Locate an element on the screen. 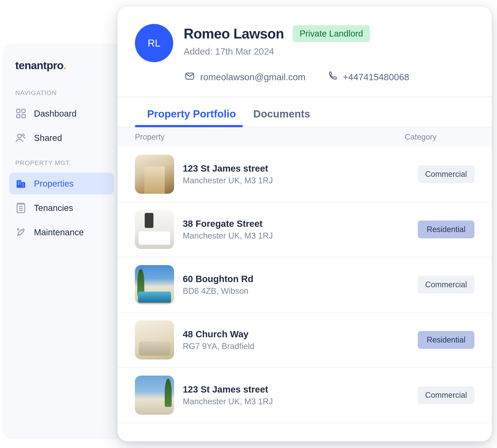 The image size is (497, 448). property-title: 60 Boughton Rd is located at coordinates (296, 279).